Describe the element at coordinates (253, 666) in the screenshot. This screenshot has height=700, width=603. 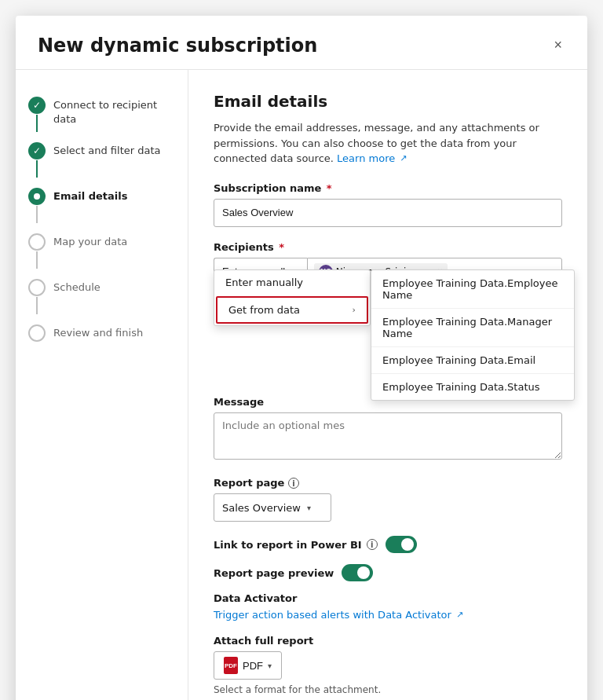
I see `pdf-label: PDF` at that location.